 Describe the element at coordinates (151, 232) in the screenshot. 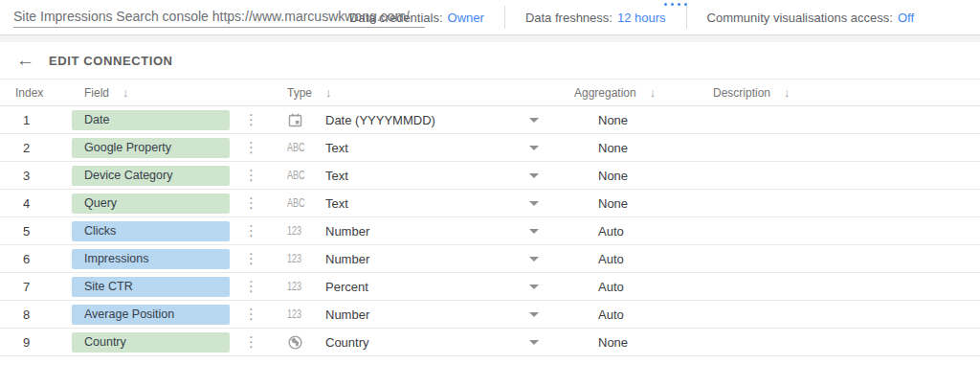

I see `field-name-chip: Clicks` at that location.